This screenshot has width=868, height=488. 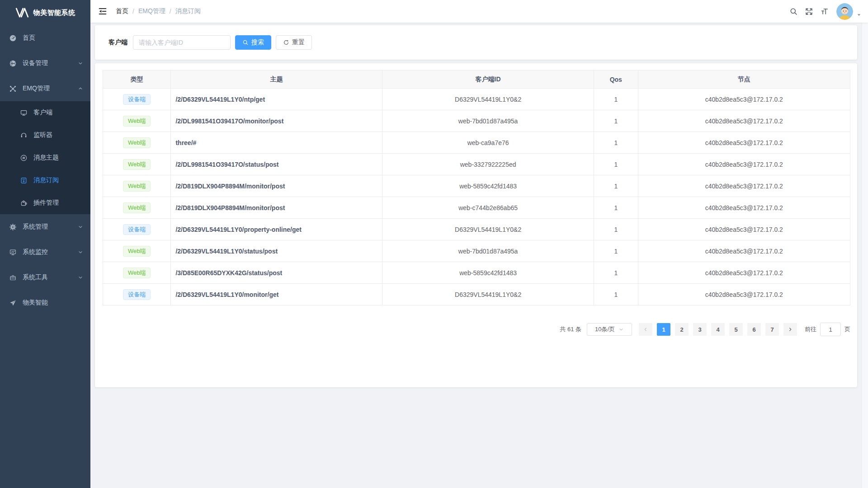 What do you see at coordinates (476, 295) in the screenshot?
I see `table-row: 设备端/2/D6329VL54419L1Y0/monitor/getD6329V…` at bounding box center [476, 295].